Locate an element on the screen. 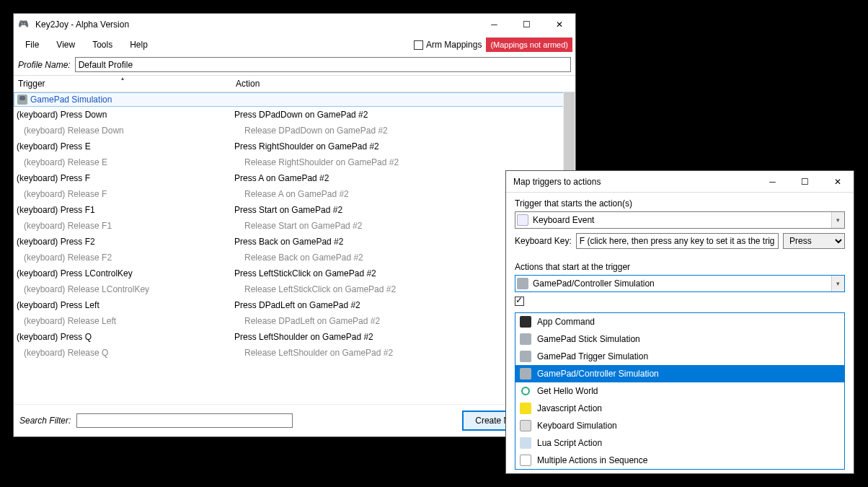  trigger-cell: (keyboard) Press LControlKey is located at coordinates (123, 273).